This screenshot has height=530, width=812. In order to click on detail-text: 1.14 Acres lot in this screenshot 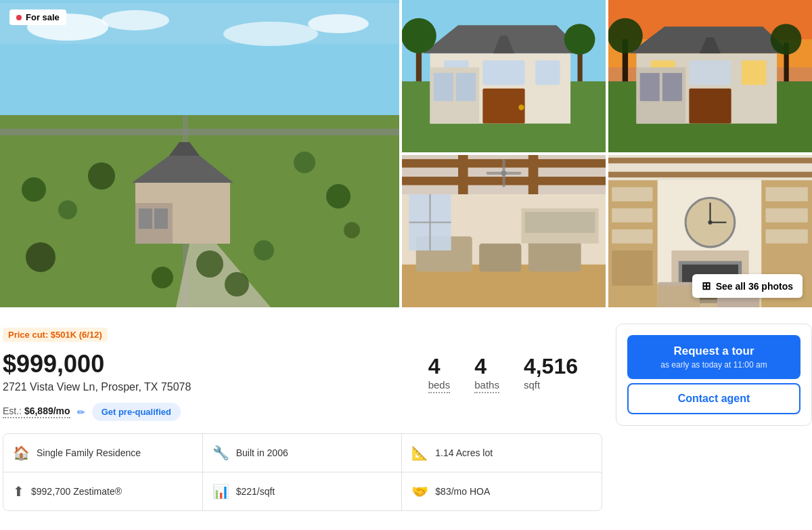, I will do `click(464, 453)`.